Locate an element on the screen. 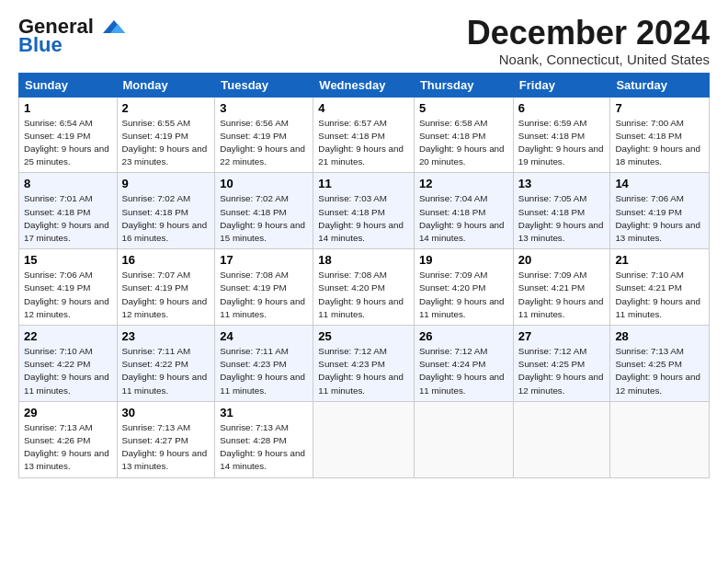 The height and width of the screenshot is (563, 728). day-info: Sunrise: 6:57 AMSunset: 4:18 PMDaylight:… is located at coordinates (364, 144).